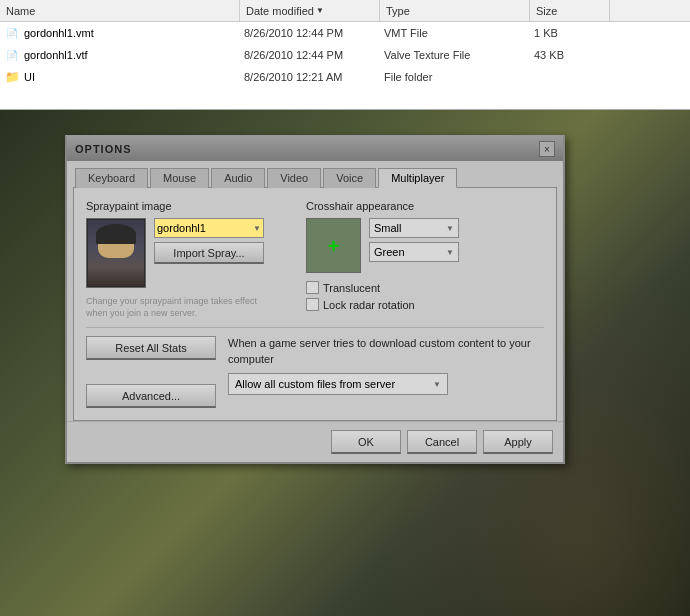 The height and width of the screenshot is (616, 690). What do you see at coordinates (315, 442) in the screenshot?
I see `dialog-button-row: OK Cancel Apply` at bounding box center [315, 442].